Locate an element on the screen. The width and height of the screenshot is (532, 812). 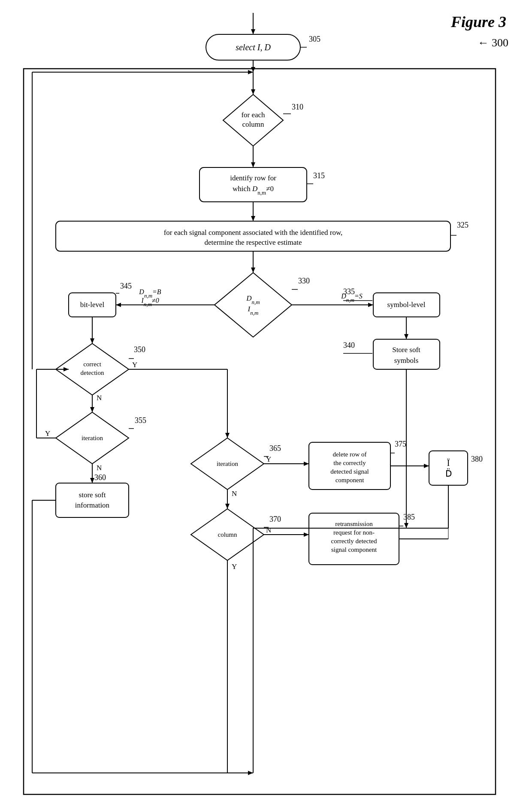
delete-row-label4: component is located at coordinates (350, 480).